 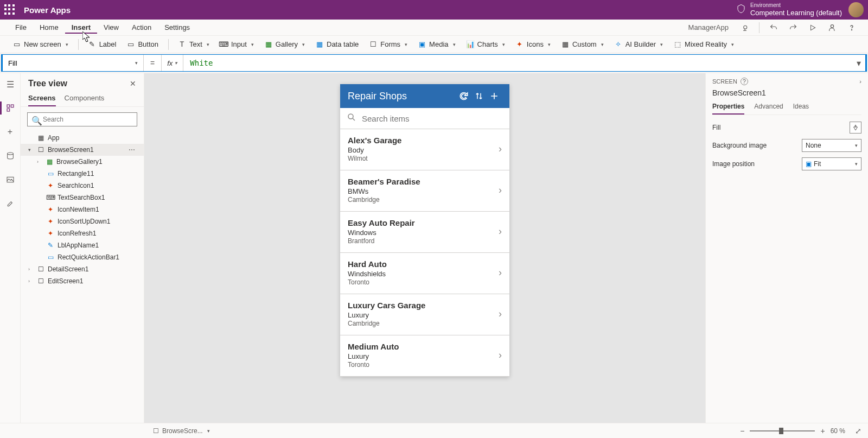 I want to click on tree-item-browse-screen: ▾☐BrowseScreen1⋯, so click(x=82, y=150).